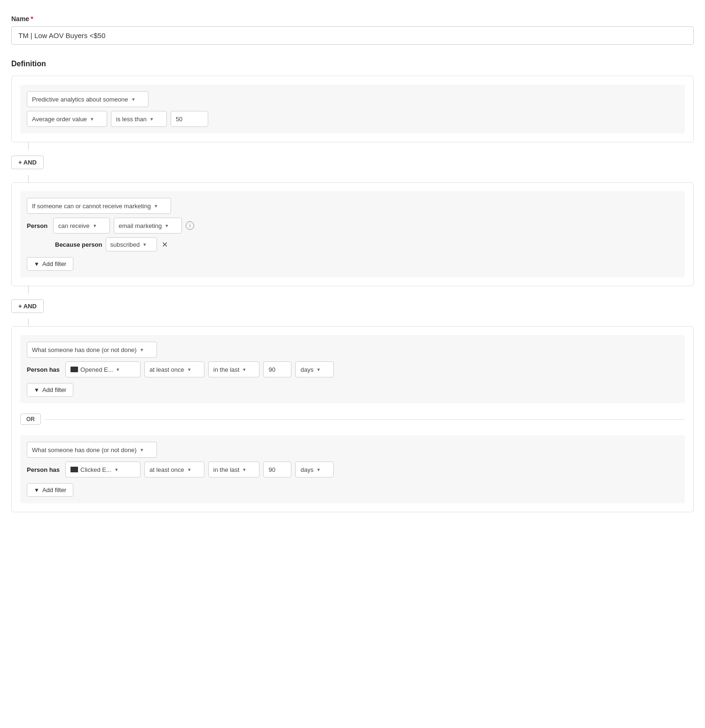  What do you see at coordinates (87, 99) in the screenshot?
I see `block1-category-select: Predictive analytics about someone ▾` at bounding box center [87, 99].